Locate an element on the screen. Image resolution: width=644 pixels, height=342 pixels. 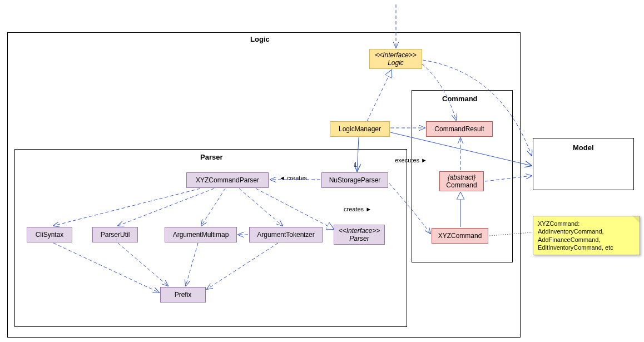
class-parser-interface: <<Interface>> Parser is located at coordinates (359, 235).